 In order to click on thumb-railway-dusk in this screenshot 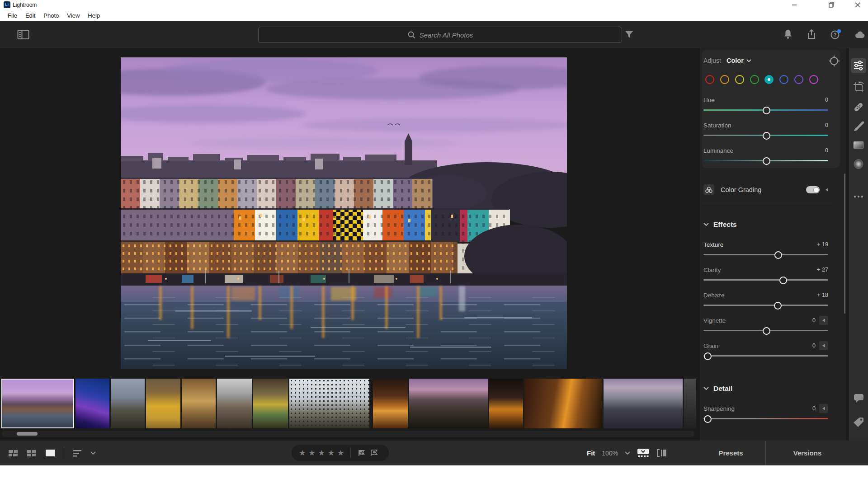, I will do `click(448, 404)`.